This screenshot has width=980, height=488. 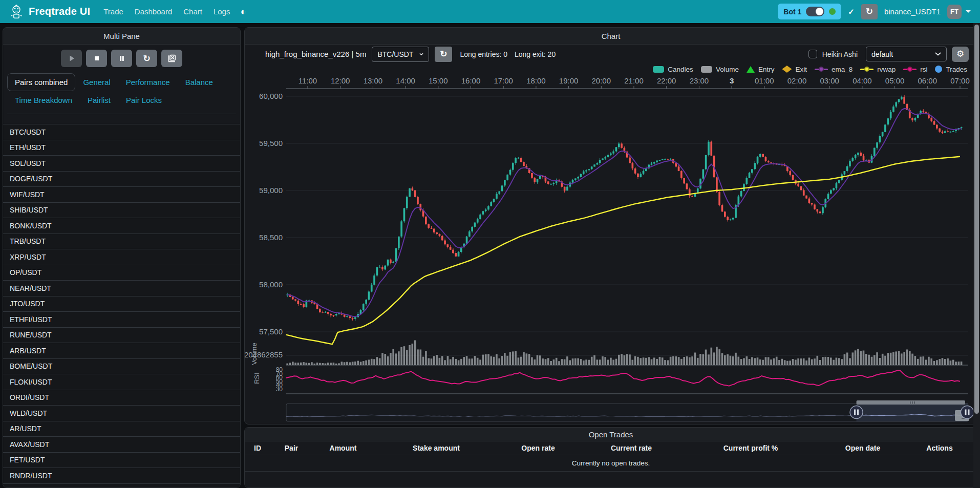 What do you see at coordinates (793, 12) in the screenshot?
I see `bot-name: Bot 1` at bounding box center [793, 12].